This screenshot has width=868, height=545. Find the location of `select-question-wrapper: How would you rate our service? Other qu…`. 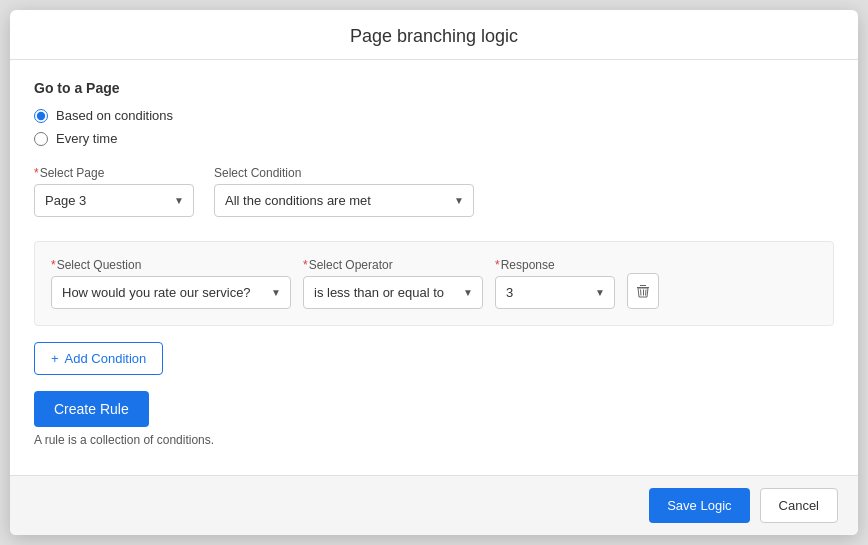

select-question-wrapper: How would you rate our service? Other qu… is located at coordinates (171, 292).